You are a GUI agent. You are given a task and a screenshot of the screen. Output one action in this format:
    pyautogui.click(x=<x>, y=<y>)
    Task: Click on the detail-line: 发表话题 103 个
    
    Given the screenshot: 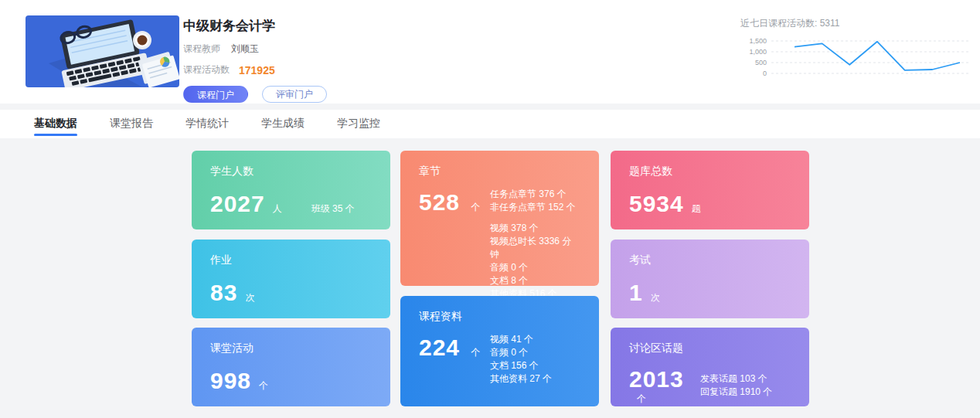 What is the action you would take?
    pyautogui.click(x=736, y=379)
    